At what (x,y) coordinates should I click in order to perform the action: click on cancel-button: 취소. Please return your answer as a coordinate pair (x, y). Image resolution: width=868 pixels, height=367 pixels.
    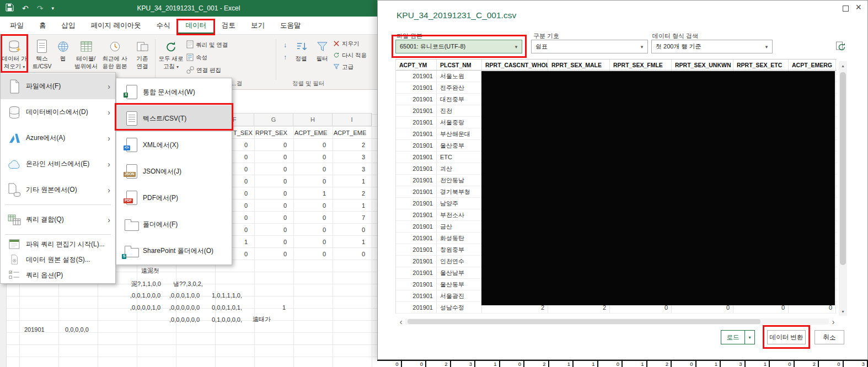
    Looking at the image, I should click on (829, 337).